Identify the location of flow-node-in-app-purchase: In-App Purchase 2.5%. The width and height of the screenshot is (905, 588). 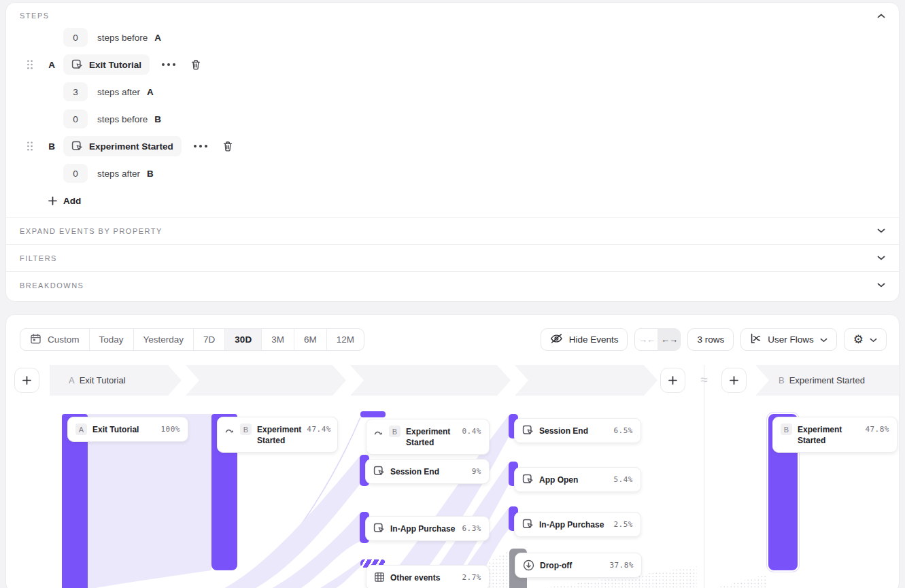
(578, 525).